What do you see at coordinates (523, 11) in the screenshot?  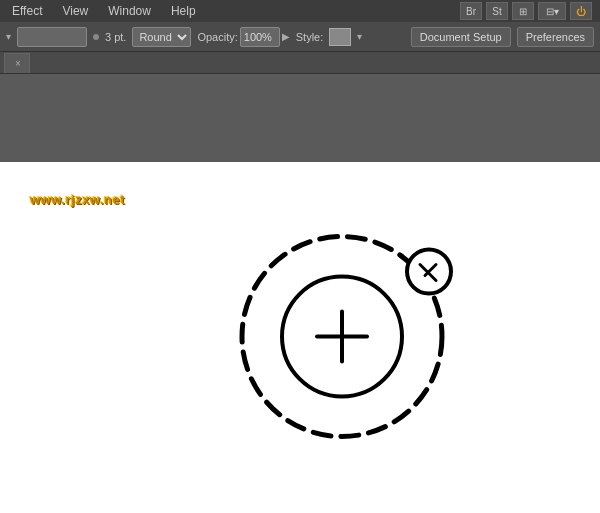 I see `workspace-icon-btn: ⊞` at bounding box center [523, 11].